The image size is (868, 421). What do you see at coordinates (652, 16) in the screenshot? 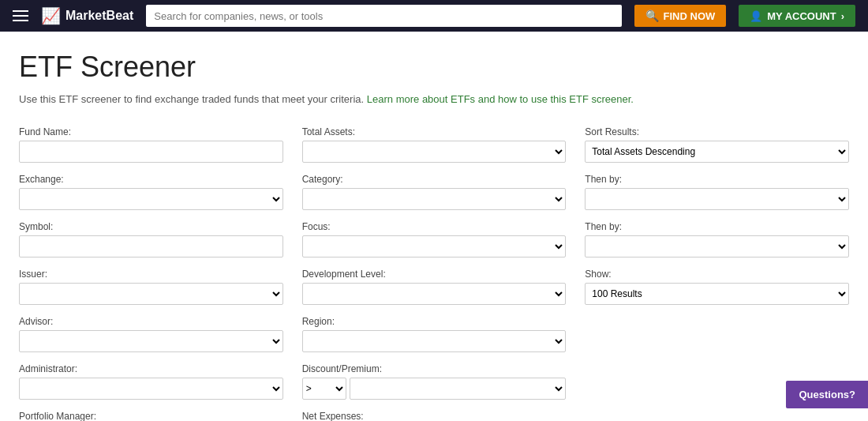
I see `search-icon: 🔍` at bounding box center [652, 16].